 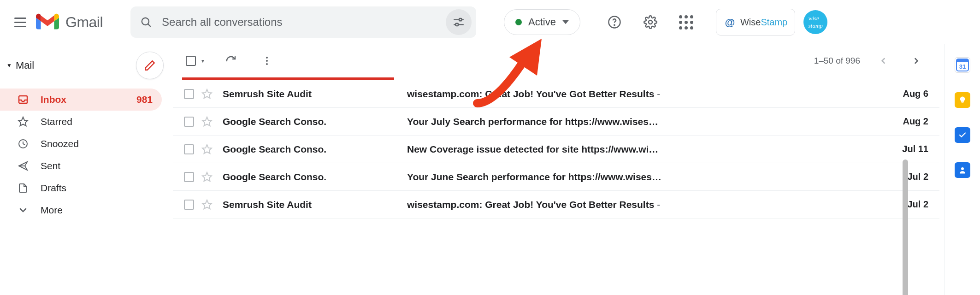 What do you see at coordinates (962, 170) in the screenshot?
I see `contacts-addon` at bounding box center [962, 170].